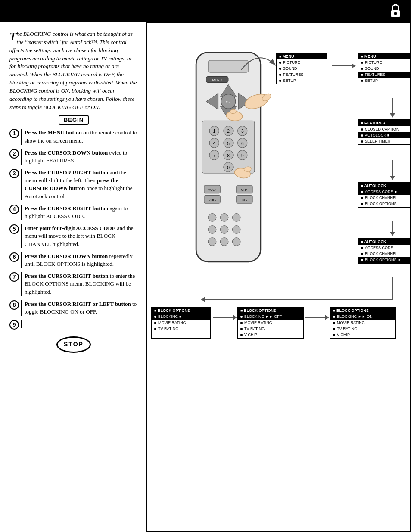  What do you see at coordinates (74, 260) in the screenshot?
I see `step-6: 6 Press the CURSOR DOWN button repeatedl…` at bounding box center [74, 260].